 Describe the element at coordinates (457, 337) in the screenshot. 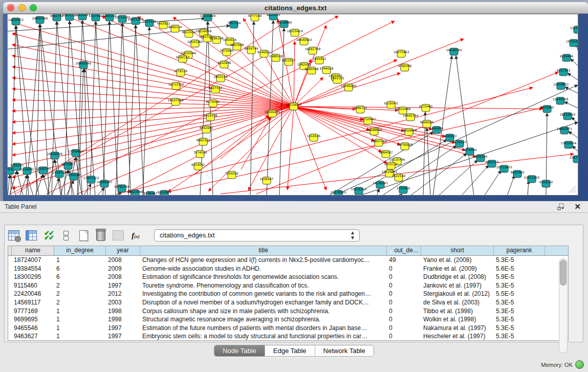

I see `cell-short: Hescheler et al. (1997)` at that location.